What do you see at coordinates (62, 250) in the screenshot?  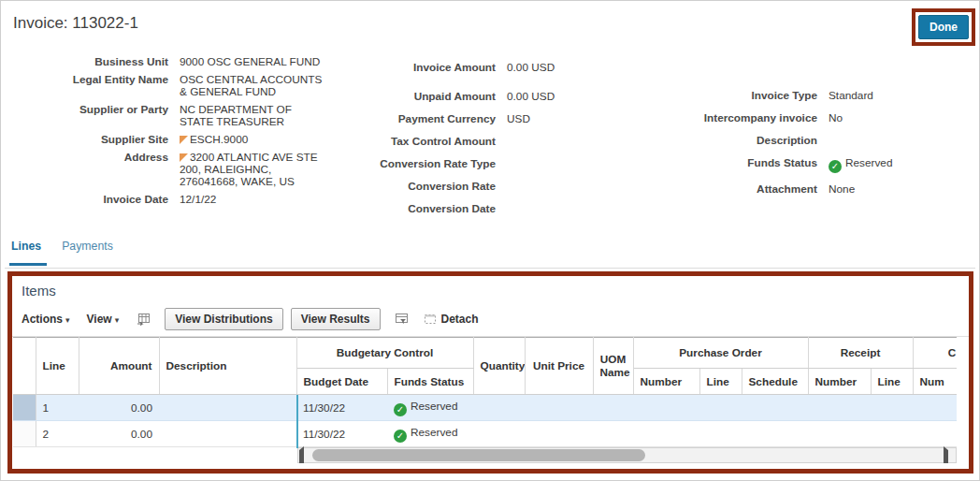 I see `tab-bar: Lines Payments` at bounding box center [62, 250].